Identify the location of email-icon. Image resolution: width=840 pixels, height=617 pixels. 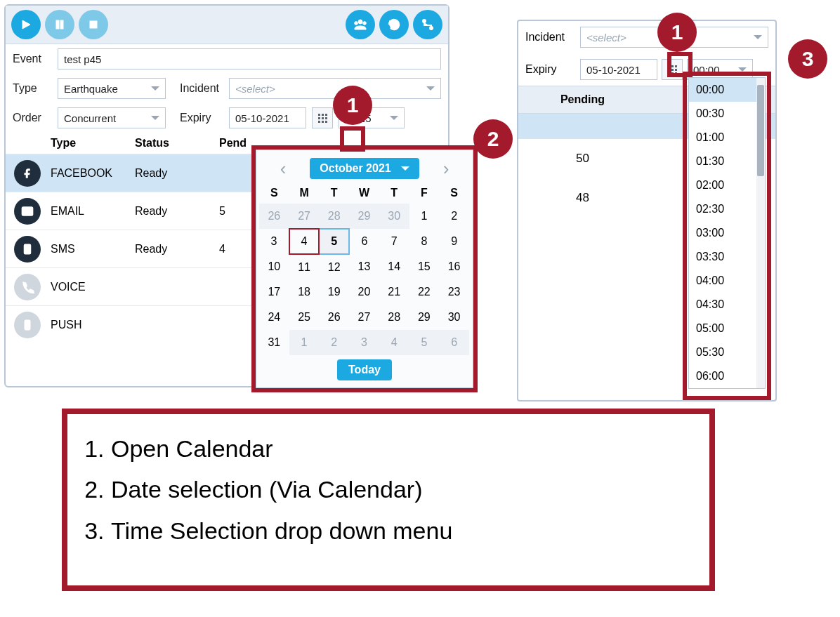
(27, 211).